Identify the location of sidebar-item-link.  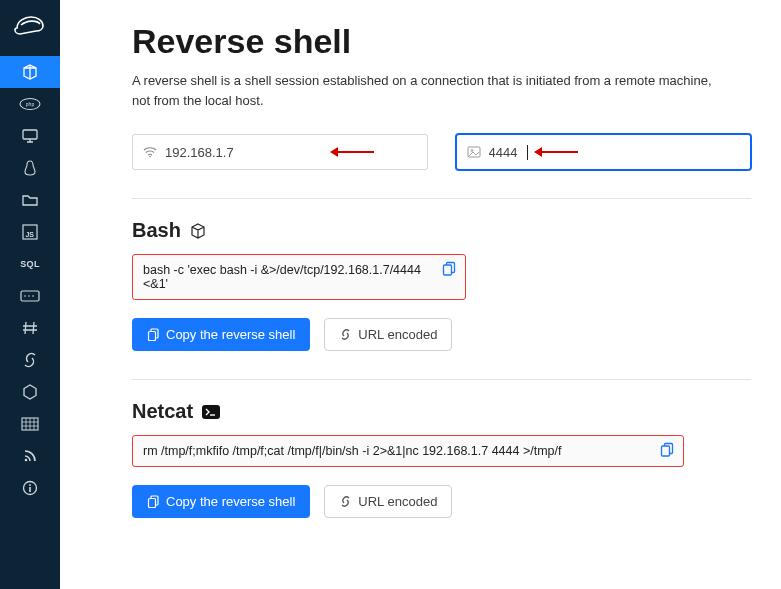
(30, 360).